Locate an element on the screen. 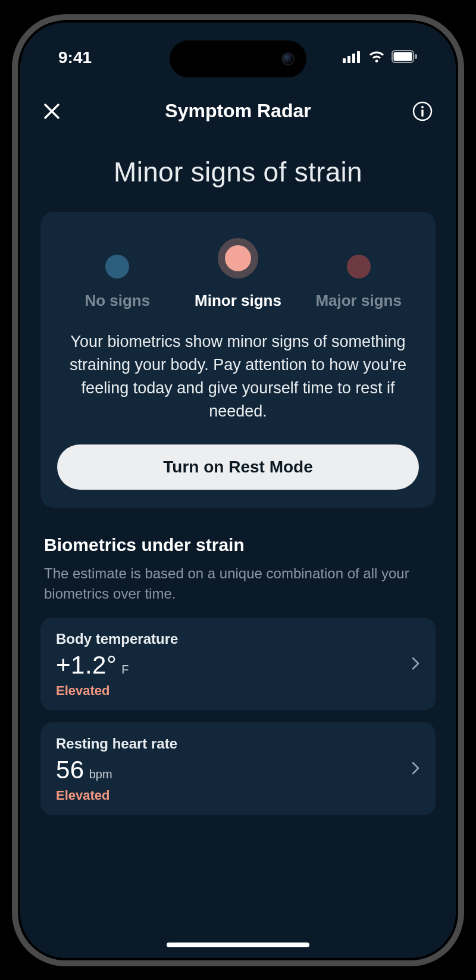 Image resolution: width=476 pixels, height=980 pixels. nav-bar: Symptom Radar is located at coordinates (238, 111).